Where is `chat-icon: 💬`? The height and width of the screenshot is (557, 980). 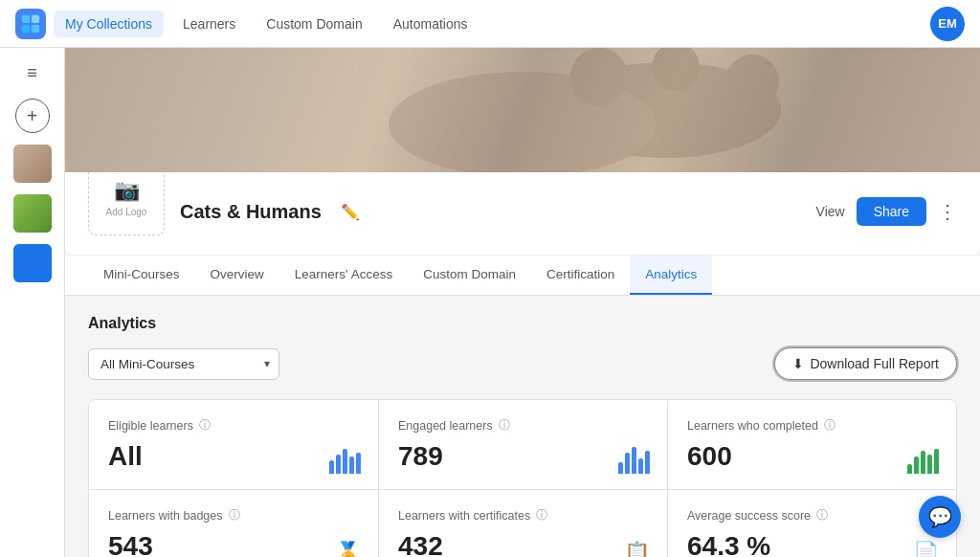 chat-icon: 💬 is located at coordinates (940, 517).